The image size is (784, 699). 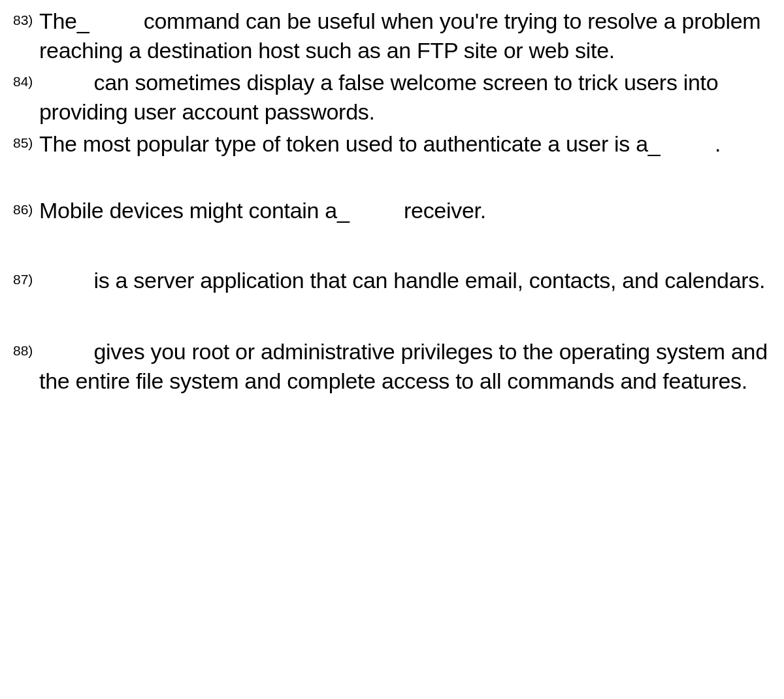 I want to click on question-number: 85), so click(x=26, y=140).